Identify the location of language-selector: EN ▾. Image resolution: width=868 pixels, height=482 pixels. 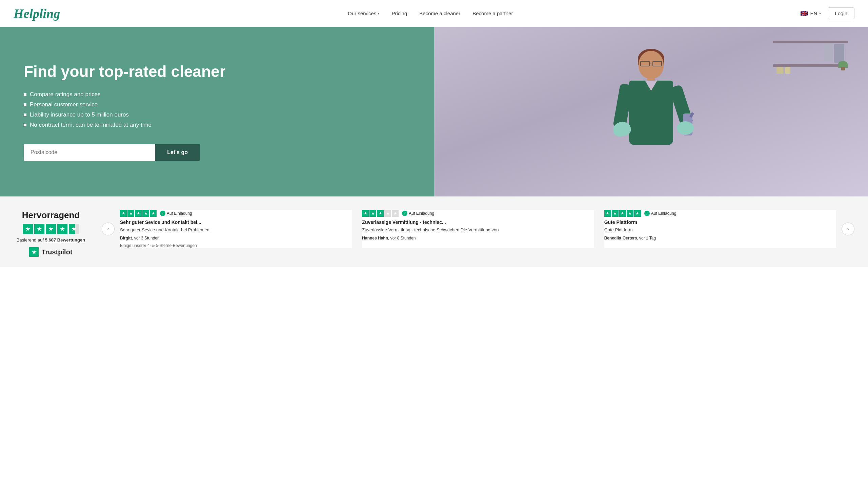
(811, 14).